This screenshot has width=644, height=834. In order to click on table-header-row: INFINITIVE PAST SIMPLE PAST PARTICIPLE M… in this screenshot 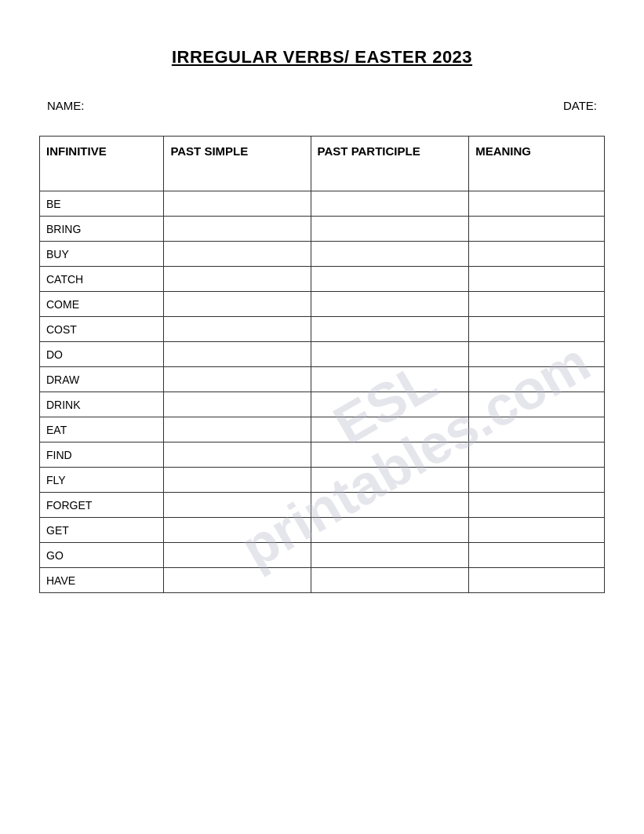, I will do `click(322, 164)`.